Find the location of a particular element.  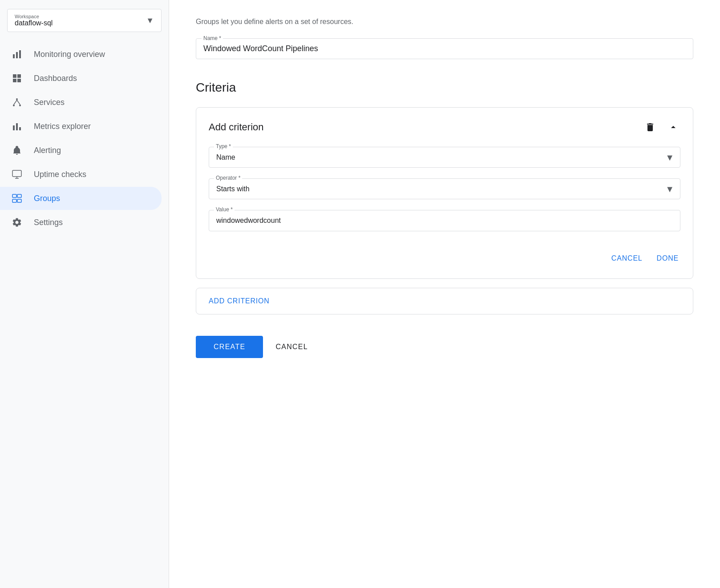

value-field-label: Value * is located at coordinates (224, 209).